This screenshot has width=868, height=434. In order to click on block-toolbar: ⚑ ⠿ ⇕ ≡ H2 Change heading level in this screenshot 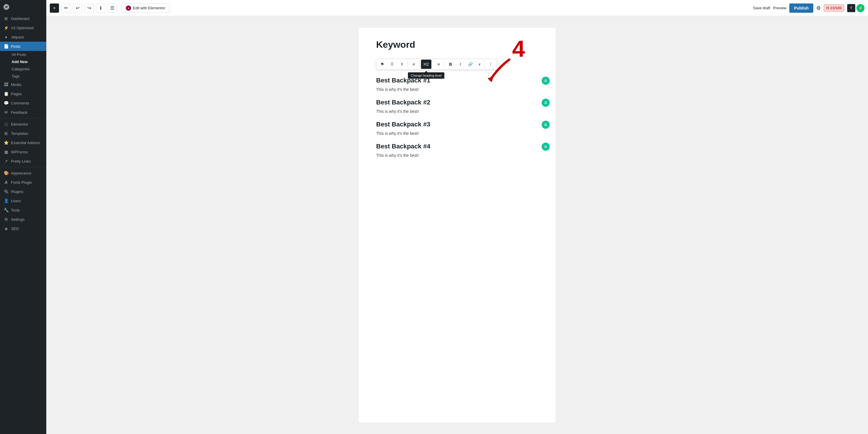, I will do `click(436, 64)`.